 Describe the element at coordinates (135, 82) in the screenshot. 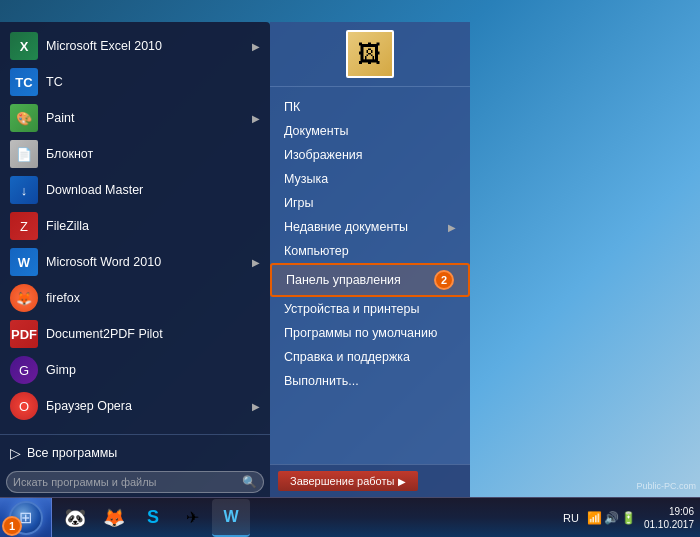

I see `app-item-tc: TC TC` at that location.